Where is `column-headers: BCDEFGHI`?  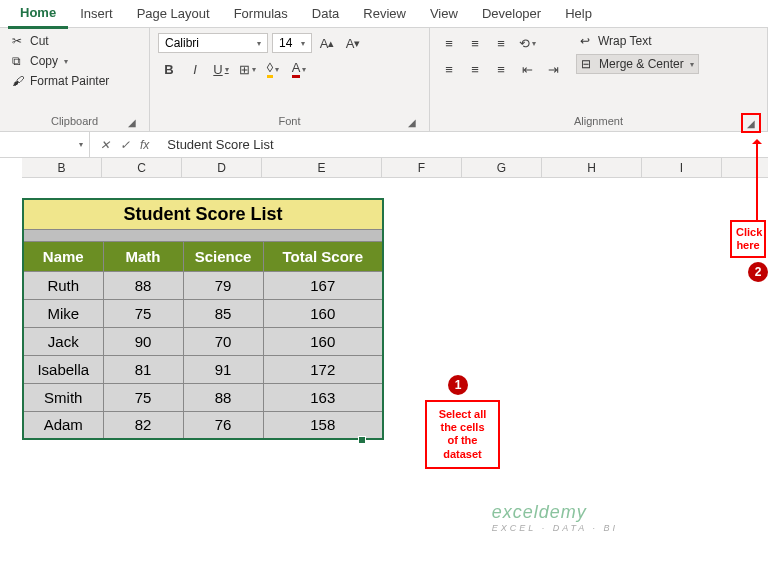
column-headers: BCDEFGHI is located at coordinates (395, 168).